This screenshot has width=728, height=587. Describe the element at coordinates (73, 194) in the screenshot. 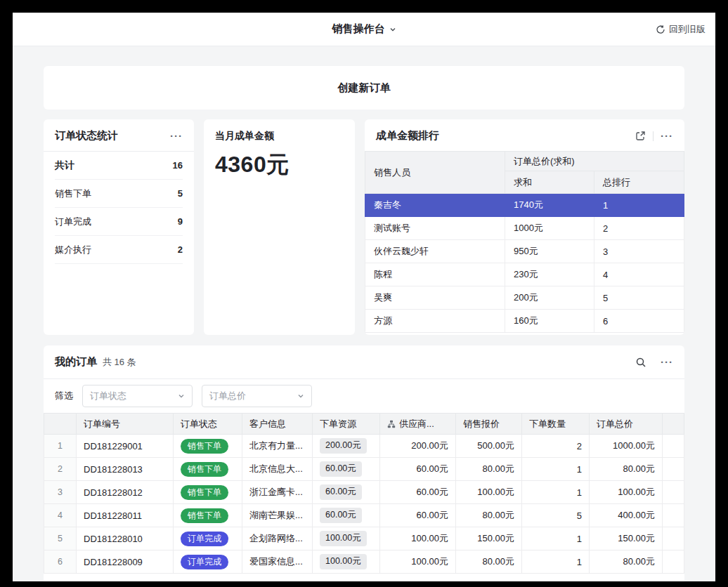

I see `status-row-label: 销售下单` at that location.